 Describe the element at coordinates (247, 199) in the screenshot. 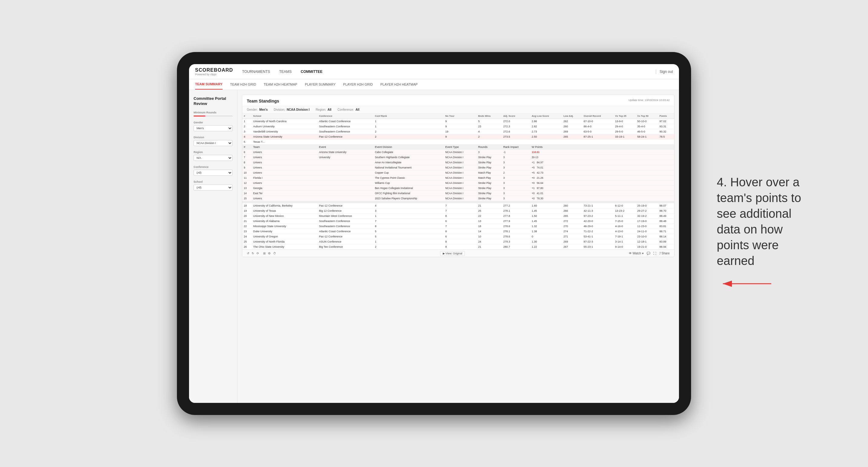

I see `cell-num: 15` at that location.